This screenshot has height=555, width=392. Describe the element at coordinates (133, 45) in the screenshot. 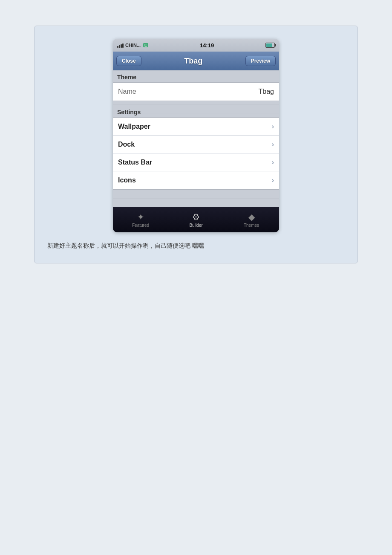

I see `status-left: CHIN... E` at that location.